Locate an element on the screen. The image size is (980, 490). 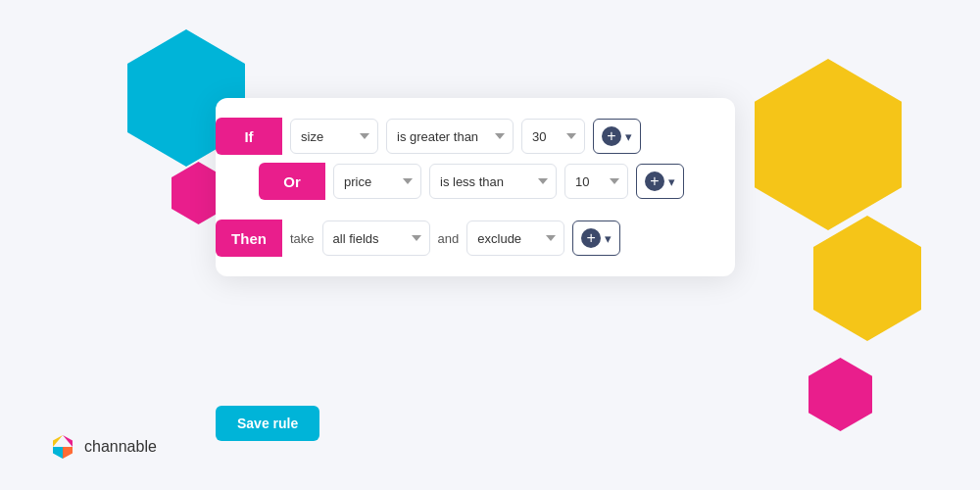
channable-logo-text: channable is located at coordinates (121, 447).